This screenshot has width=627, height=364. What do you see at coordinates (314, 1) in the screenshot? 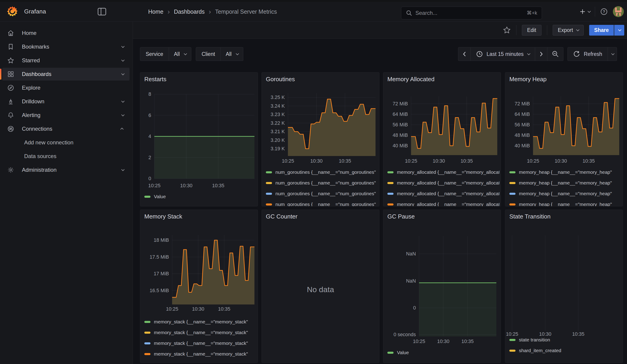
I see `window-top-strip` at bounding box center [314, 1].